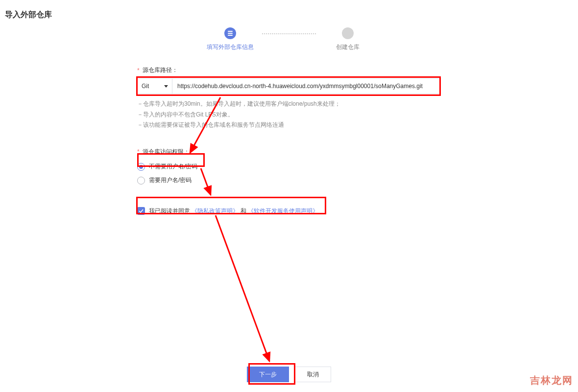  I want to click on agreement-prefix: 我已阅读并同意, so click(170, 211).